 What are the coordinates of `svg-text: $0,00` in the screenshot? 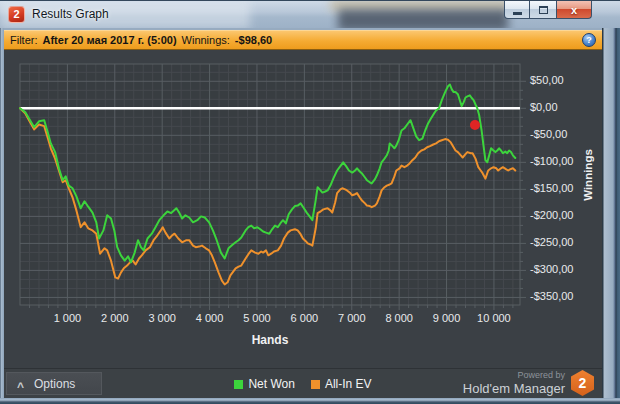 It's located at (544, 107).